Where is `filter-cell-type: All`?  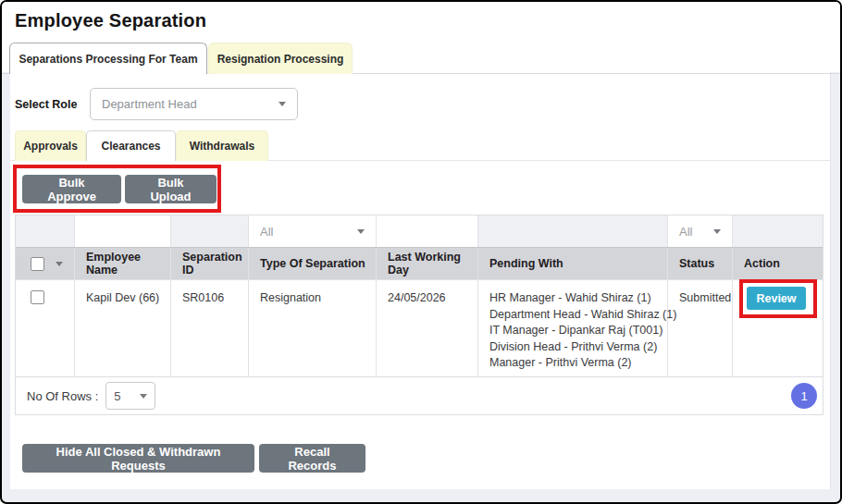 filter-cell-type: All is located at coordinates (313, 231).